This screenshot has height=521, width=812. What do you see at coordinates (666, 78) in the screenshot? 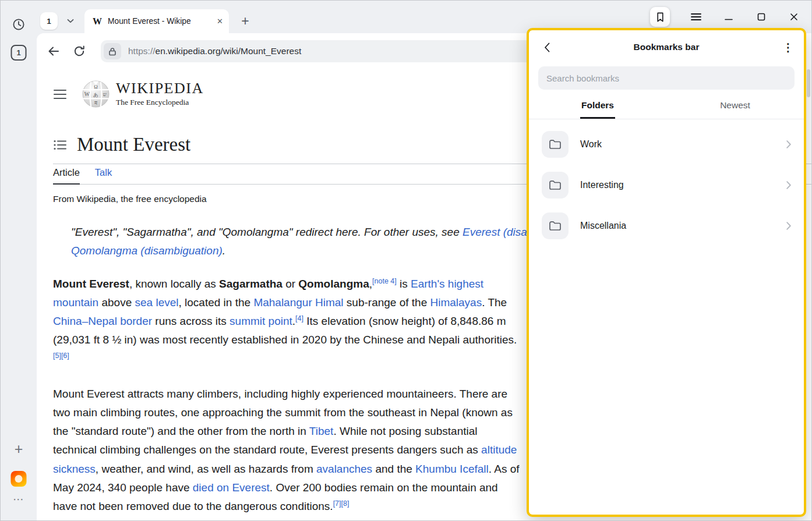
I see `search-bookmarks-input` at bounding box center [666, 78].